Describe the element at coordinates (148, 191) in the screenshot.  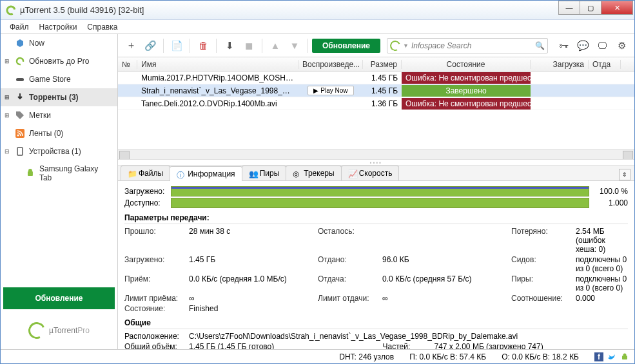
I see `downloaded-label: Загружено:` at that location.